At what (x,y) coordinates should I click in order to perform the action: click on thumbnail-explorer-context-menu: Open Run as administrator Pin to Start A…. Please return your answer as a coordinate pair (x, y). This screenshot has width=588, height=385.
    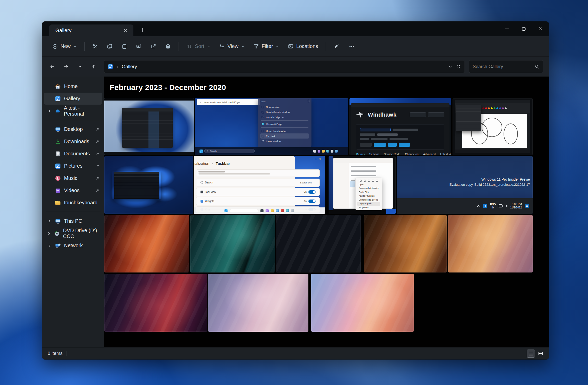
    Looking at the image, I should click on (362, 185).